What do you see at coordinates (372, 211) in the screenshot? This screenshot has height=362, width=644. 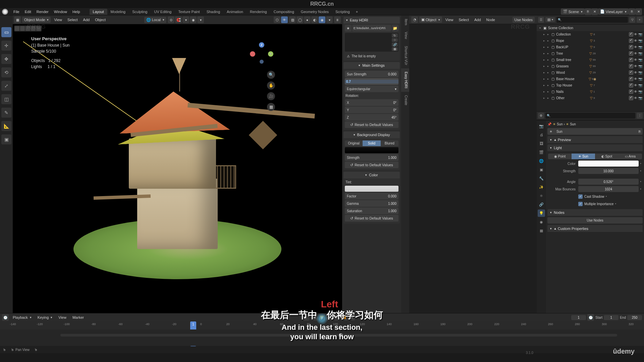 I see `saturation-row: Saturation1.000` at bounding box center [372, 211].